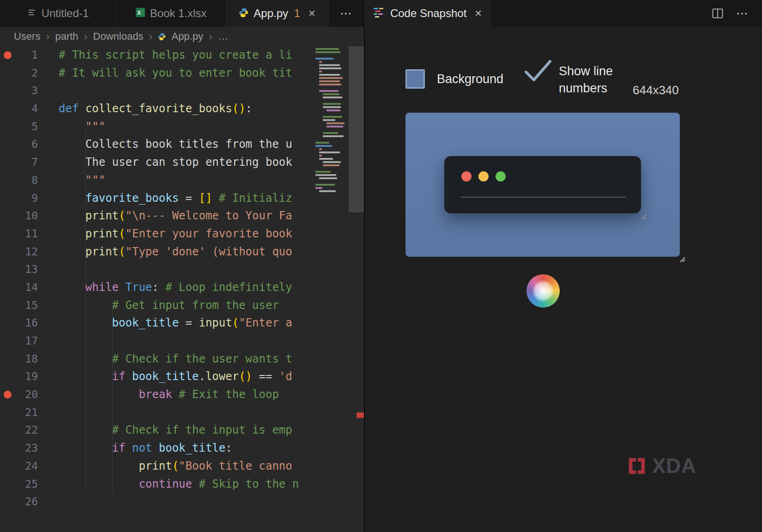 Image resolution: width=762 pixels, height=532 pixels. Describe the element at coordinates (31, 448) in the screenshot. I see `line-number: 23` at that location.